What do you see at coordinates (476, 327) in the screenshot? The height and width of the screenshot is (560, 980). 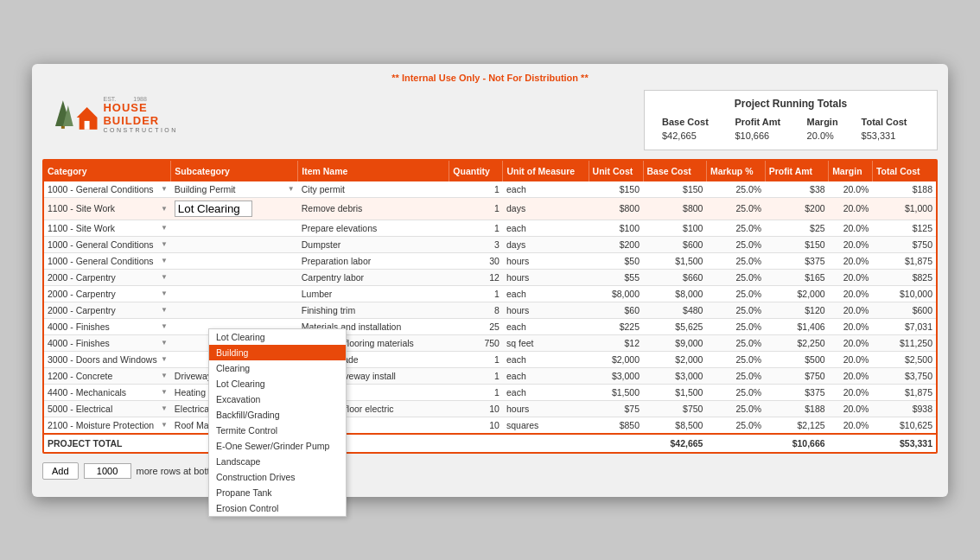 I see `cell-qty: 25` at bounding box center [476, 327].